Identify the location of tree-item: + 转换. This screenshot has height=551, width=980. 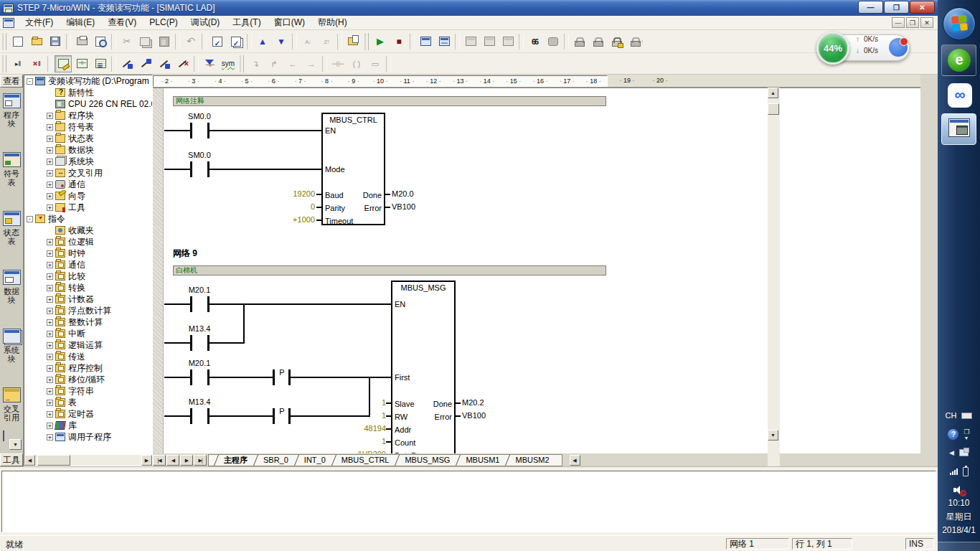
(88, 288).